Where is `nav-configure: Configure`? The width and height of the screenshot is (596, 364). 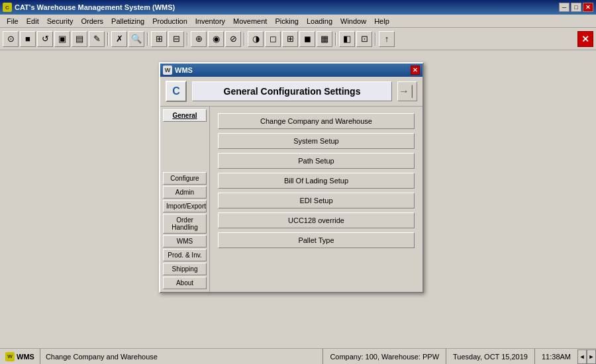
nav-configure: Configure is located at coordinates (185, 179).